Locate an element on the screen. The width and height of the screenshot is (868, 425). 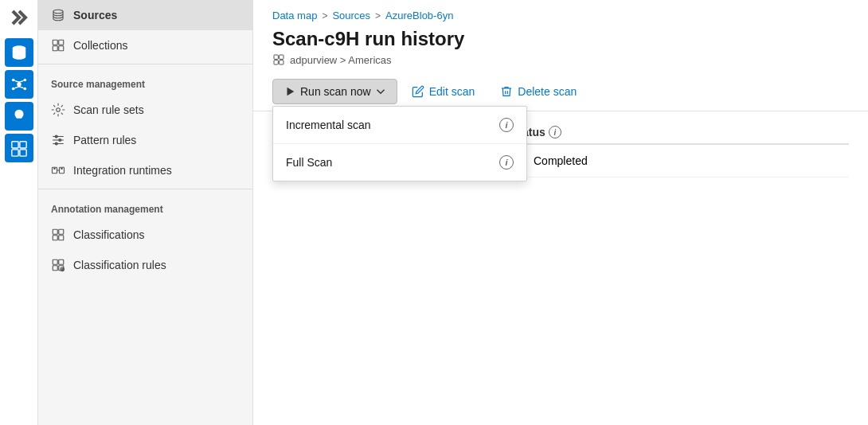
page-title: Scan-c9H run history is located at coordinates (561, 39).